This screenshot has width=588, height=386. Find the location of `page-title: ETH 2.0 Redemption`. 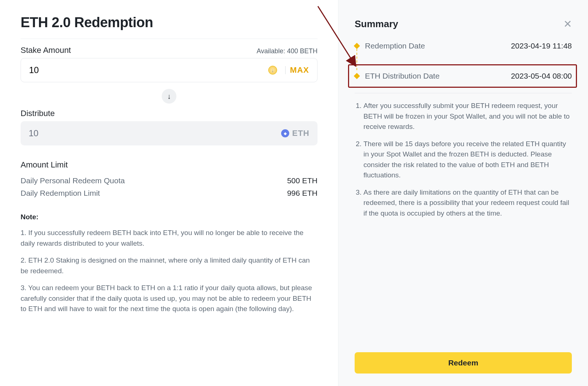

page-title: ETH 2.0 Redemption is located at coordinates (169, 27).